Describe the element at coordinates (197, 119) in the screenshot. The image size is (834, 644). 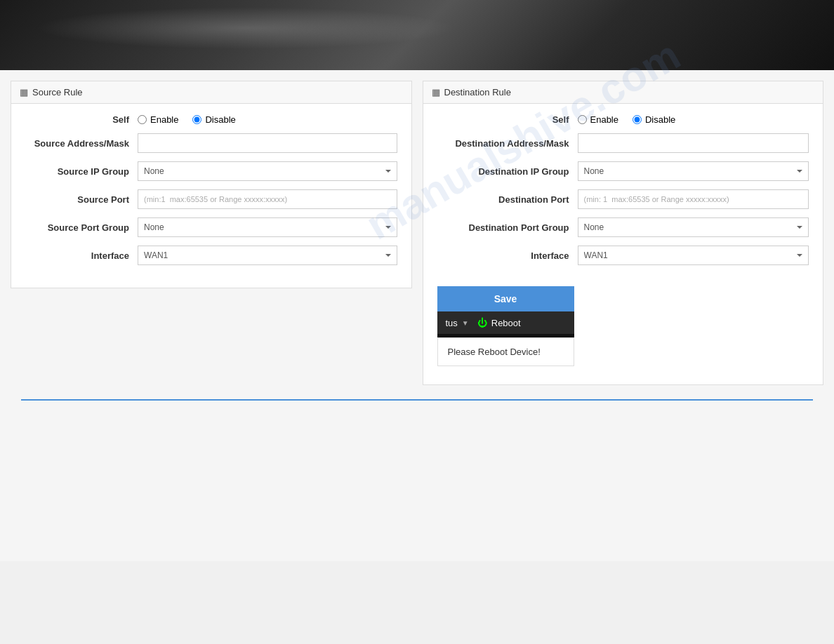
I see `source-disable-radio` at that location.